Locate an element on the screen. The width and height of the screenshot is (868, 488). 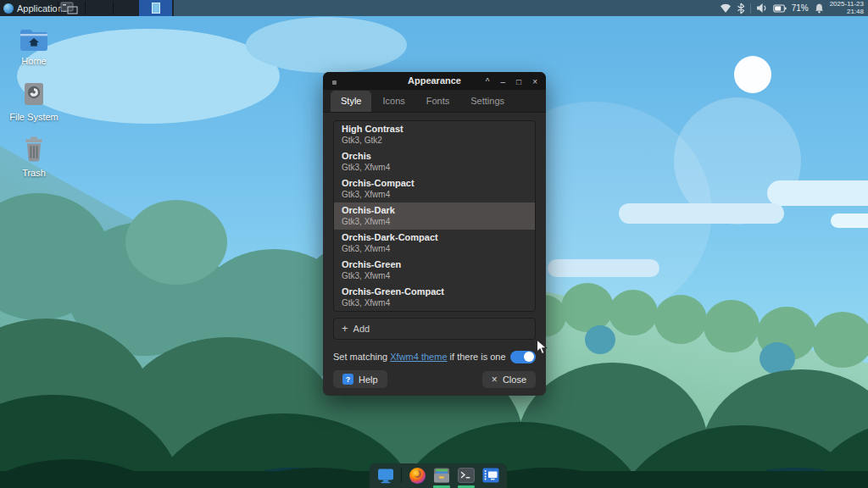
tab-icons: Icons is located at coordinates (393, 102).